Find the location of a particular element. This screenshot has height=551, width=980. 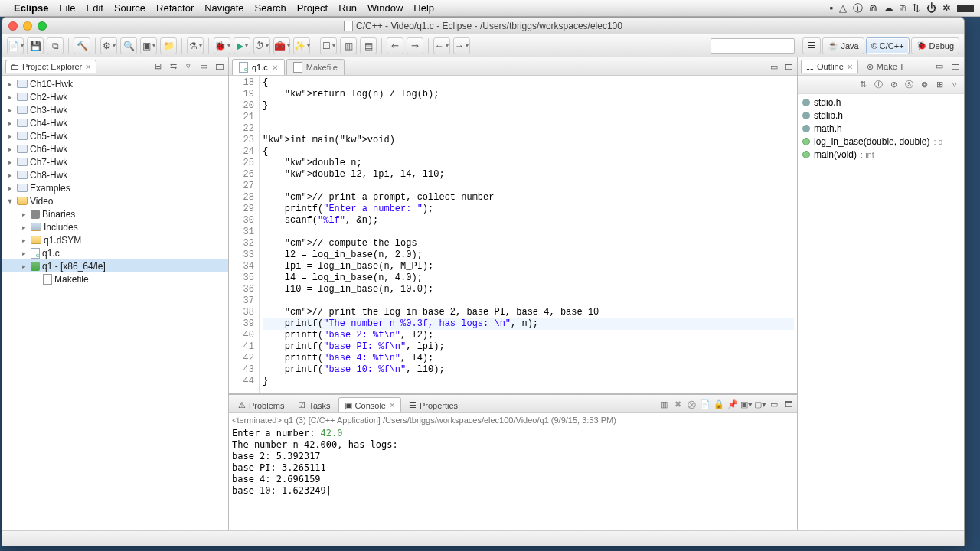

project-ch10-hwk: ▸Ch10-Hwk is located at coordinates (115, 84).